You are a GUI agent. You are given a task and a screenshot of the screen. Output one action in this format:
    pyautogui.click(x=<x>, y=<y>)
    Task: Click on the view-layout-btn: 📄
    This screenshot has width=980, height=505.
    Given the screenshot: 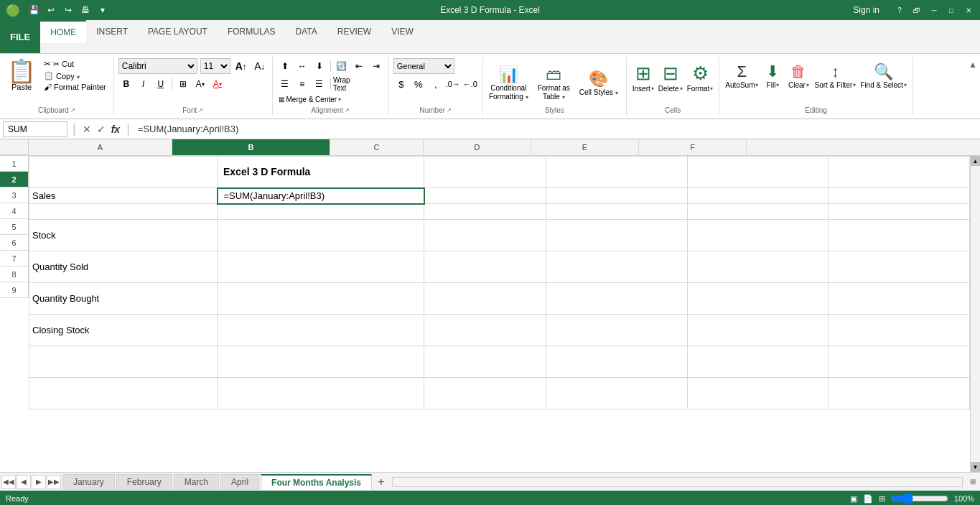 What is the action you would take?
    pyautogui.click(x=868, y=499)
    